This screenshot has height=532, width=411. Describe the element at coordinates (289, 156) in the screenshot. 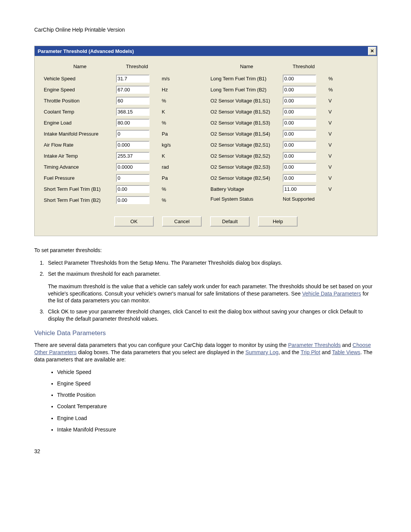

I see `param-row: O2 Sensor Voltage (B2,S2)V` at that location.